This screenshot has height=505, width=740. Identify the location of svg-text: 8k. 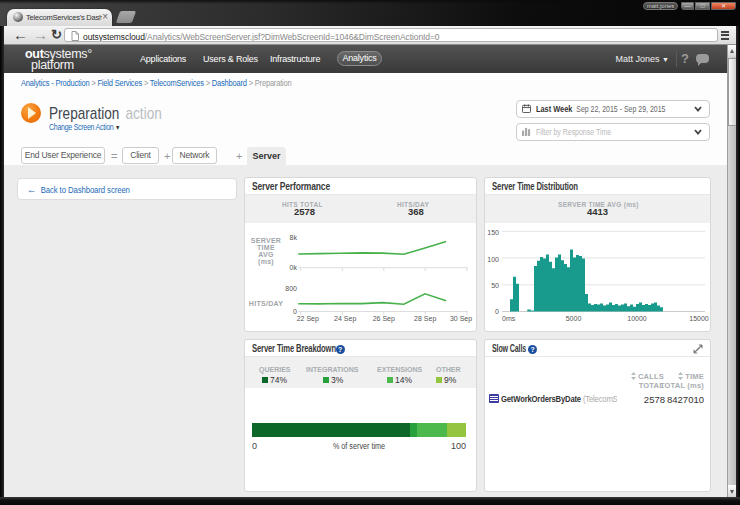
(294, 238).